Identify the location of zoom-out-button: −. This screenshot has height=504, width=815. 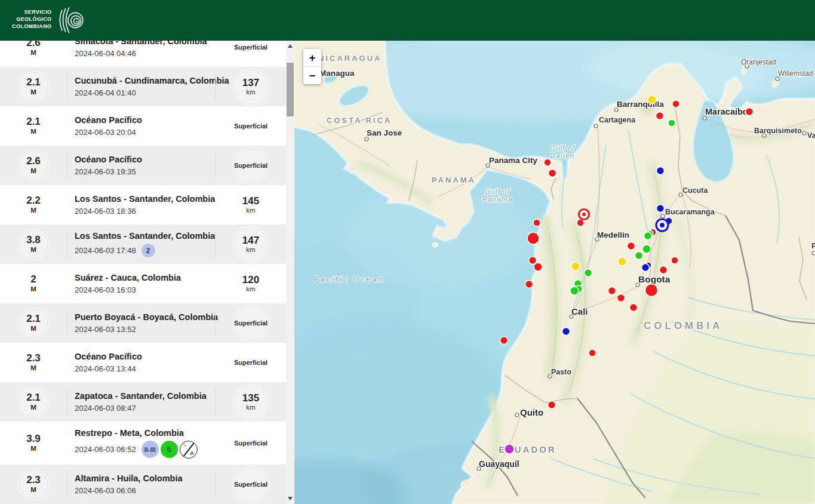
(312, 75).